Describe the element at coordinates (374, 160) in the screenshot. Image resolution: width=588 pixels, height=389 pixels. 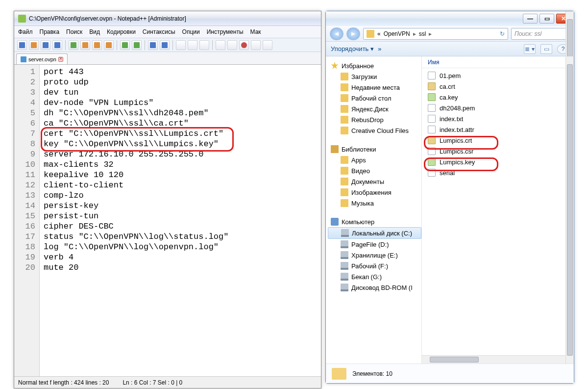
I see `nav-item: Apps` at that location.